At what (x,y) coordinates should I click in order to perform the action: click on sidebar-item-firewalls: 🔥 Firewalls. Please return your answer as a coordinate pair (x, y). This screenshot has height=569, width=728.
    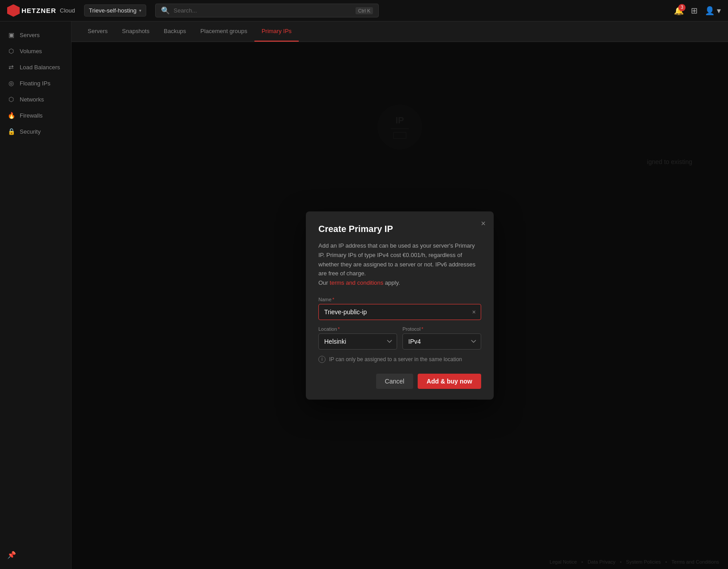
    Looking at the image, I should click on (36, 115).